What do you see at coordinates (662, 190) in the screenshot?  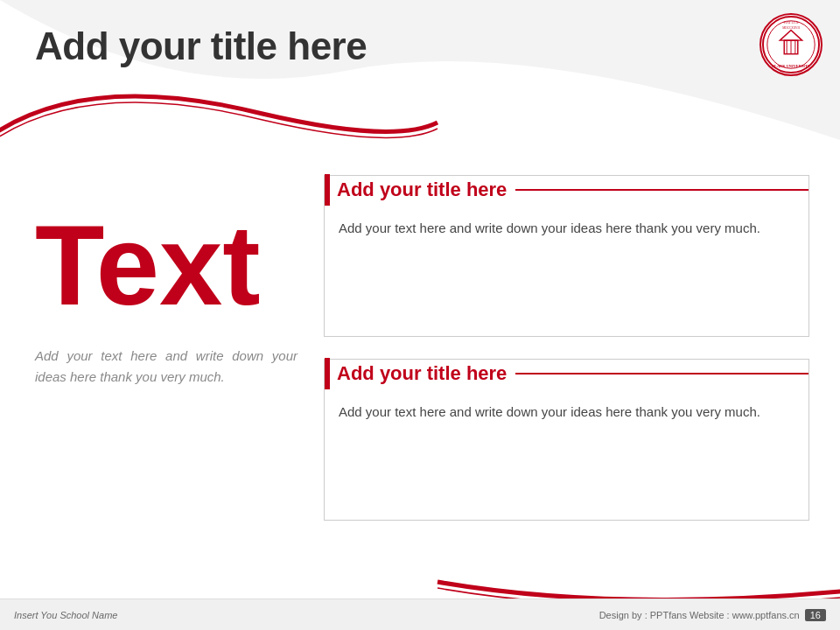 I see `card-top-title-line` at bounding box center [662, 190].